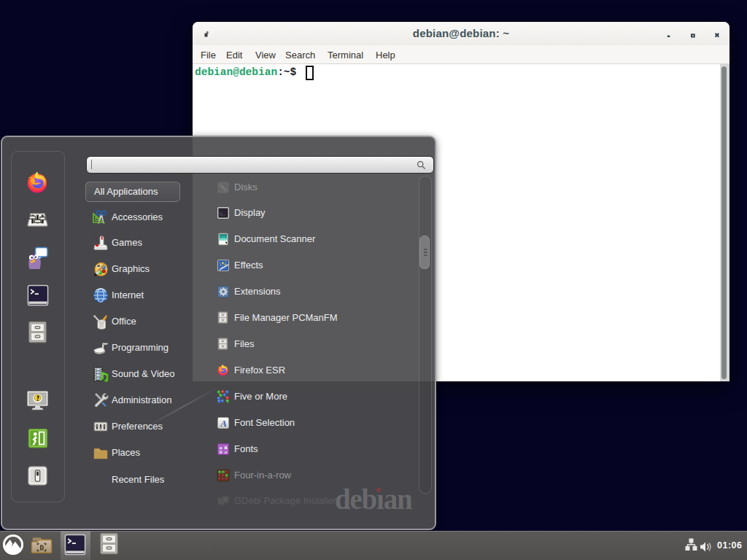  I want to click on svg-text: A, so click(223, 423).